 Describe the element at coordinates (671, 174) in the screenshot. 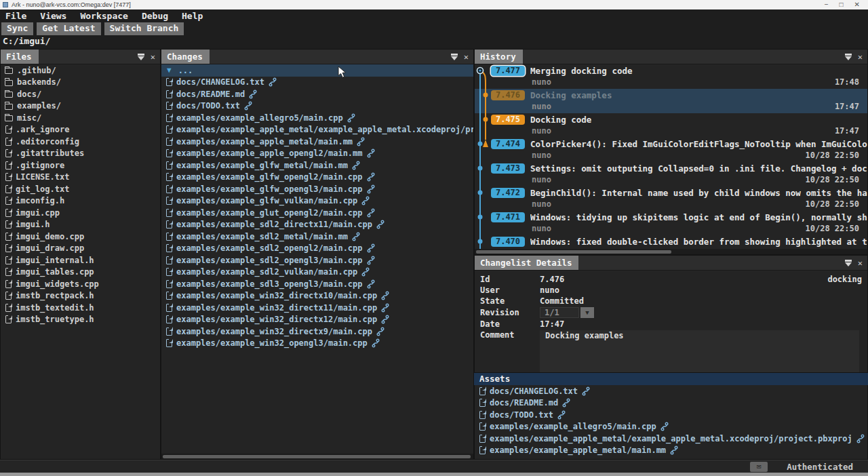

I see `history-commit-row: 7.473 Settings: omit outputing Collapsed…` at that location.